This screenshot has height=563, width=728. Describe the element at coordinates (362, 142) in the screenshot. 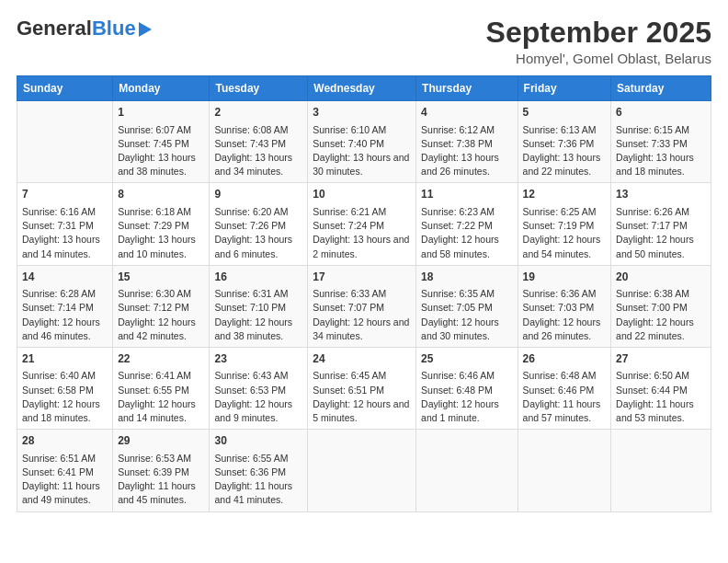

I see `calendar-cell: 3Sunrise: 6:10 AMSunset: 7:40 PMDaylight…` at that location.